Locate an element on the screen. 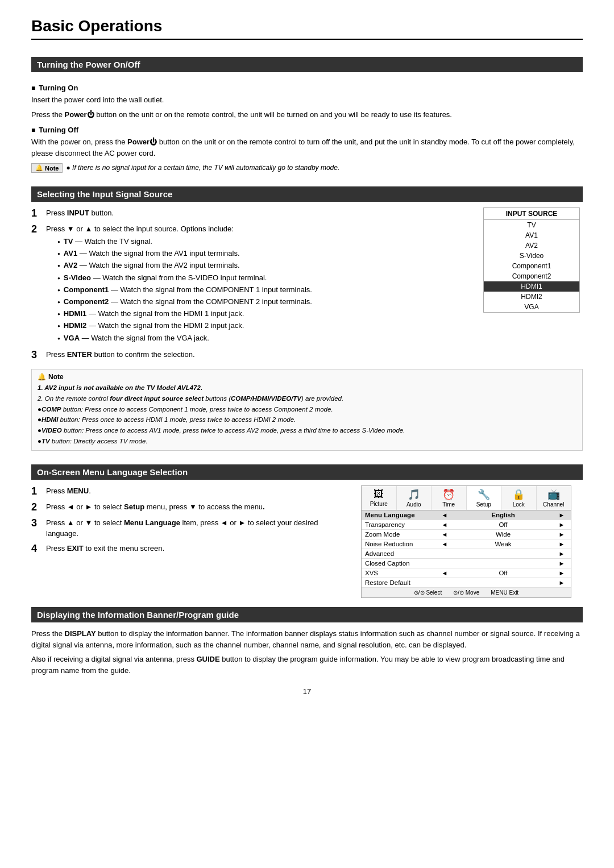 Image resolution: width=614 pixels, height=868 pixels. input-note-box: 🔔 Note 1. AV2 input is not available on … is located at coordinates (307, 410).